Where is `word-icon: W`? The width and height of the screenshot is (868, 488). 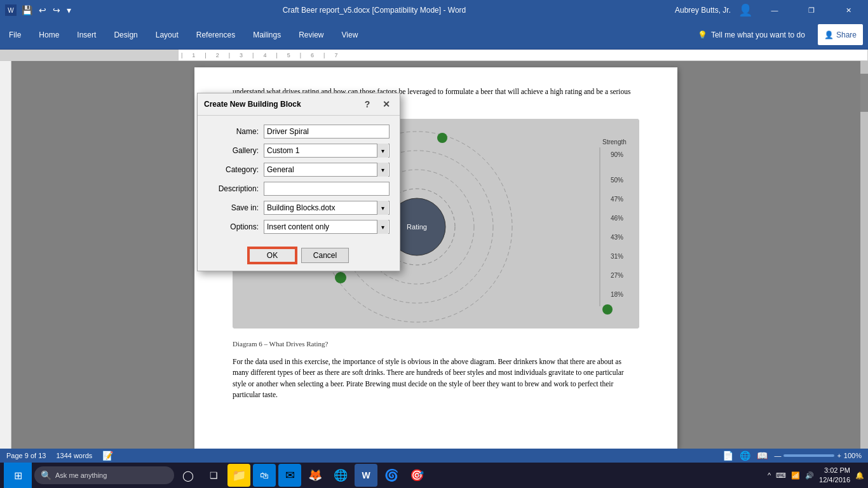
word-icon: W is located at coordinates (11, 10).